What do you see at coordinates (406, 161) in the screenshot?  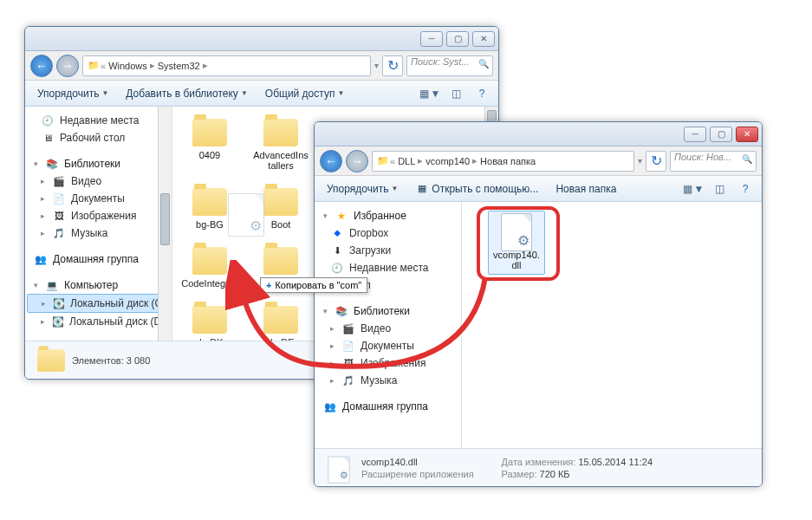 I see `breadcrumb-seg: DLL` at bounding box center [406, 161].